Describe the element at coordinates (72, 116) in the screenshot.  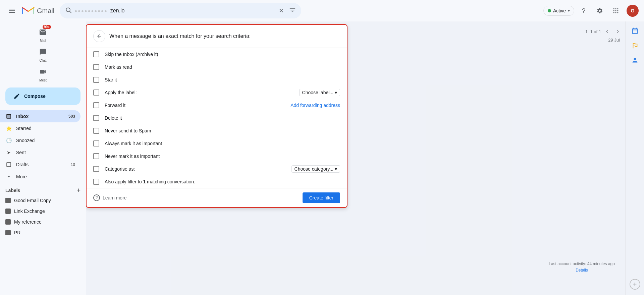
I see `inbox-count: 503` at that location.